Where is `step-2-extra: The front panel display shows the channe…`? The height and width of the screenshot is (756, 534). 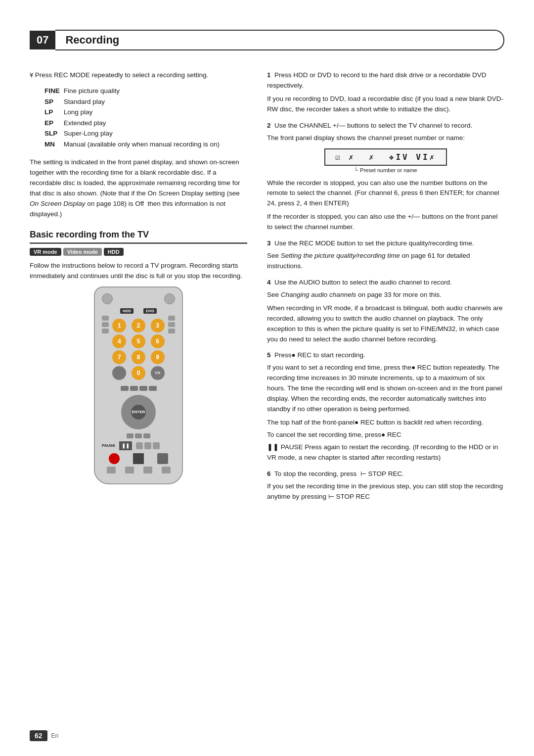
step-2-extra: The front panel display shows the channe… is located at coordinates (386, 139).